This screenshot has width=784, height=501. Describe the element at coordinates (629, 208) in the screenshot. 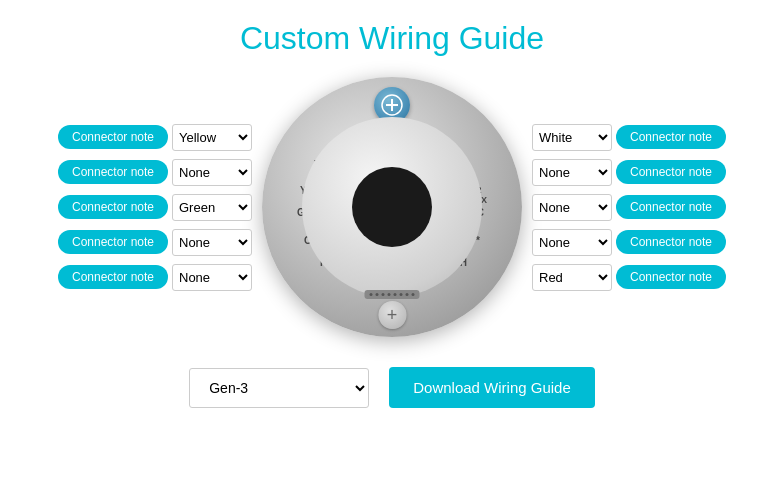

I see `right-connector-row-2: NoneWhiteYellowRedGreenBlueOrangeBrown C…` at that location.